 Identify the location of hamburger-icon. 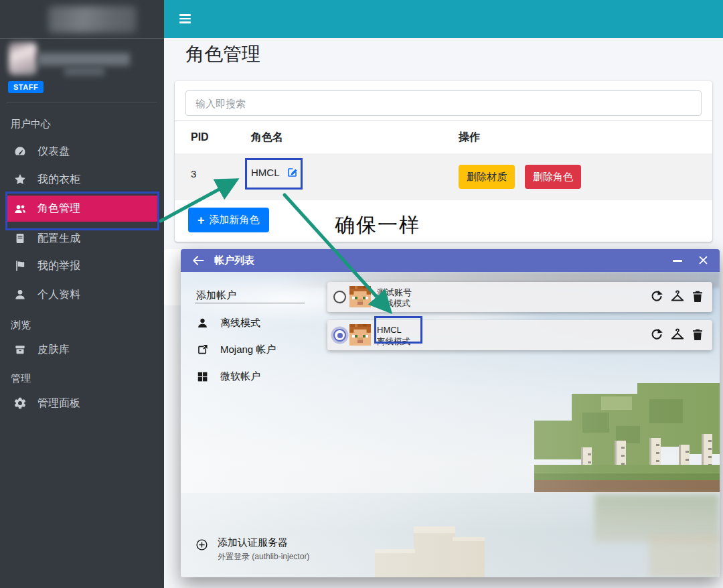
(185, 19).